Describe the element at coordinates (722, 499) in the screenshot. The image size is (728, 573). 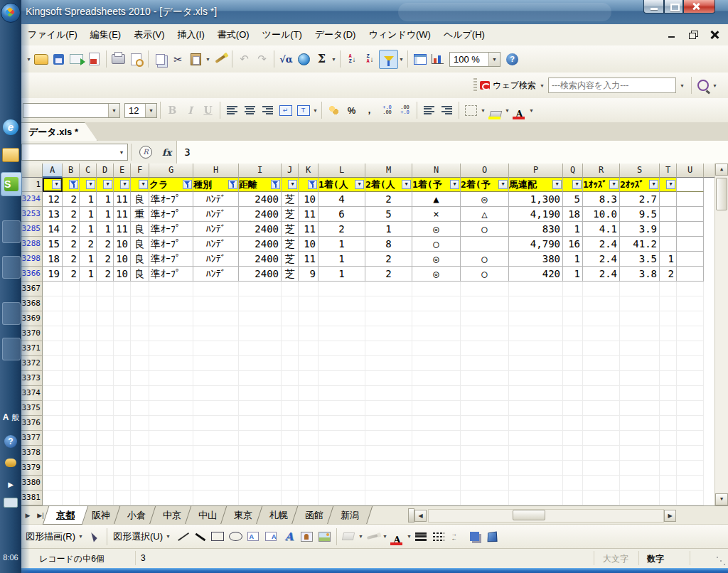
I see `scroll-down-button: ▼` at that location.